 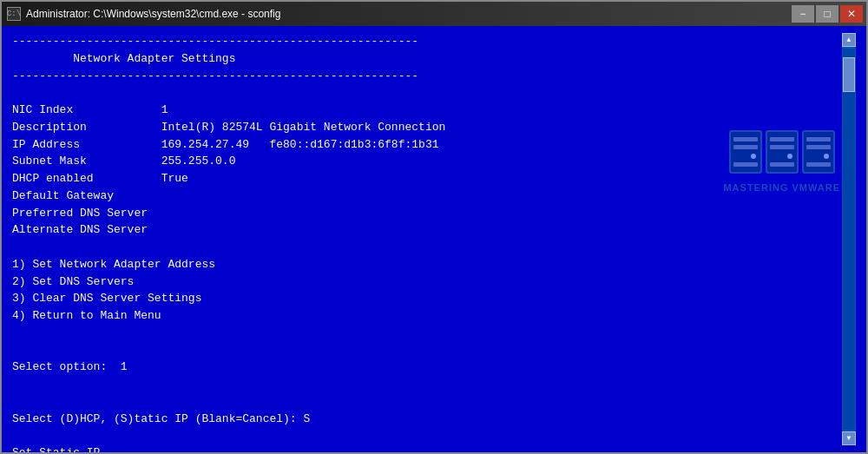 What do you see at coordinates (827, 14) in the screenshot?
I see `maximize-button: □` at bounding box center [827, 14].